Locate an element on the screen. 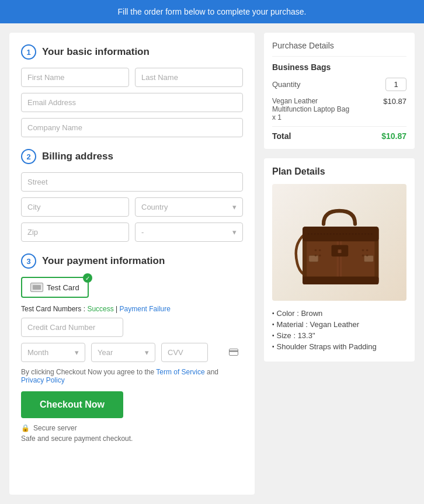  city-input is located at coordinates (75, 207).